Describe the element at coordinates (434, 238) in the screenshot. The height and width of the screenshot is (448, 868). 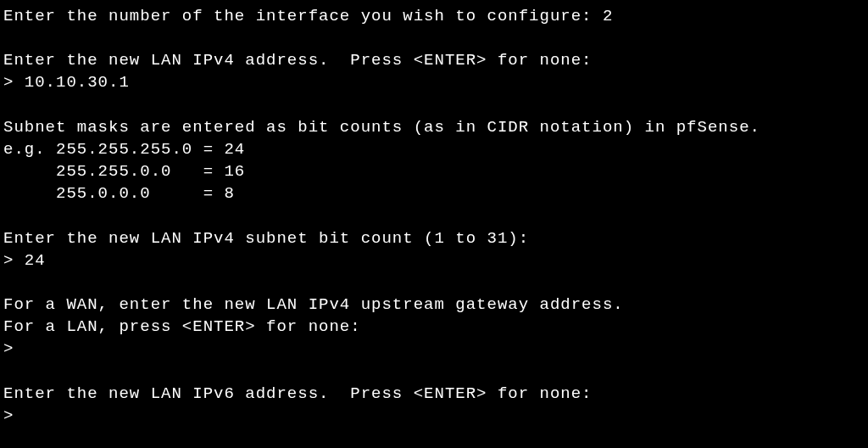
I see `subnet-bitcount-prompt: Enter the new LAN IPv4 subnet bit count …` at that location.